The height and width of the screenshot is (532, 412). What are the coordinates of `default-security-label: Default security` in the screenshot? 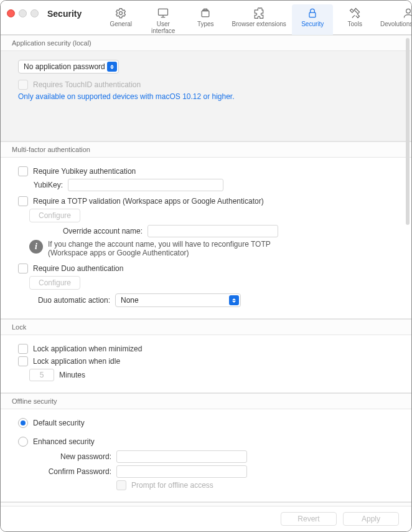 It's located at (59, 423).